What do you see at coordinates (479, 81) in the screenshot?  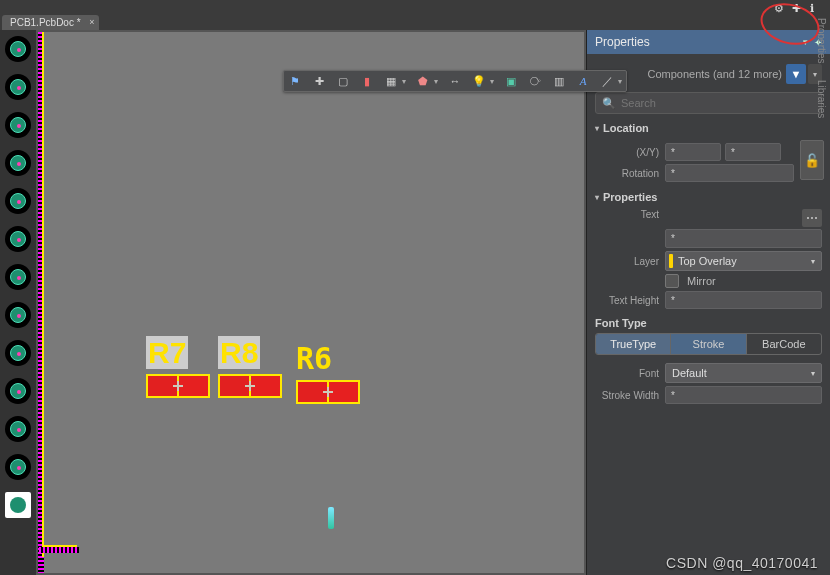 I see `light-icon: 💡` at bounding box center [479, 81].